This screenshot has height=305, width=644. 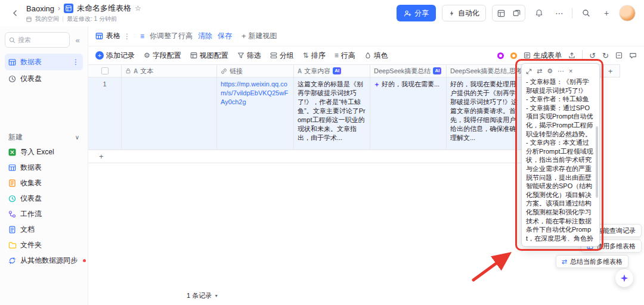 What do you see at coordinates (516, 13) in the screenshot?
I see `top-bar-right: 分享 自动化 ⋯` at bounding box center [516, 13].